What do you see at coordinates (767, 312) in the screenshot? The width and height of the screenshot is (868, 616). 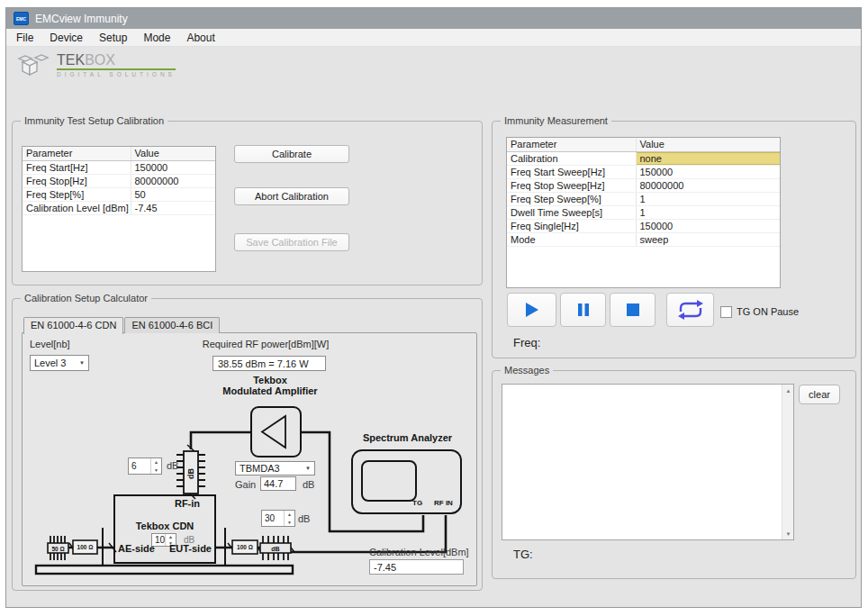 I see `tg-on-pause-label: TG ON Pause` at bounding box center [767, 312].